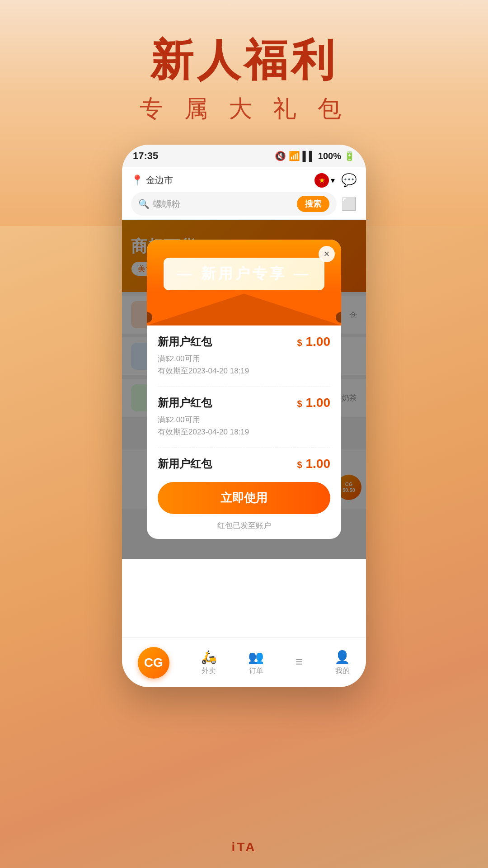  I want to click on coupon-1-name: 新用户红包, so click(185, 342).